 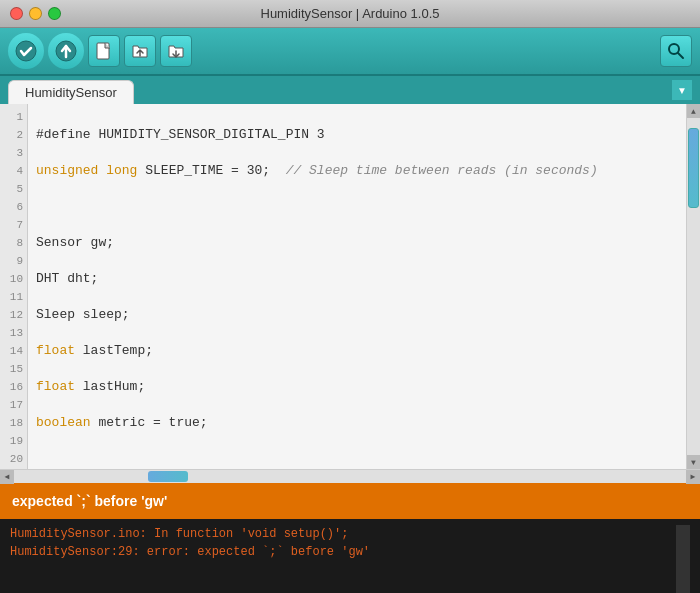 I want to click on tab-label: HumiditySensor, so click(x=71, y=92).